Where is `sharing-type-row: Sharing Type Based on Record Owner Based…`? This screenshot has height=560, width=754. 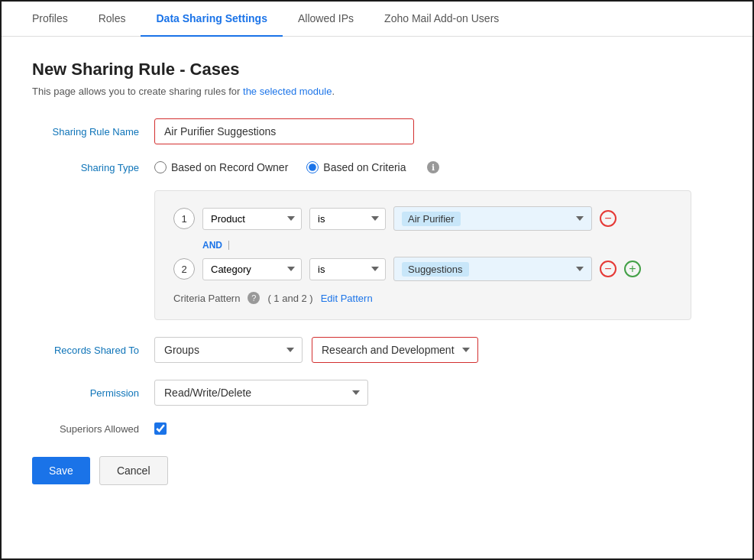 sharing-type-row: Sharing Type Based on Record Owner Based… is located at coordinates (377, 167).